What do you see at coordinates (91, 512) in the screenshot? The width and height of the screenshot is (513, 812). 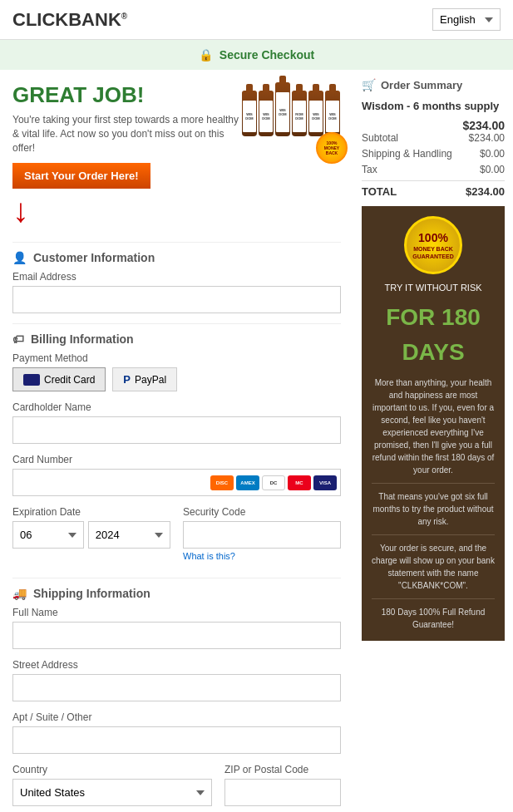 I see `expiry-label: Expiration Date` at bounding box center [91, 512].